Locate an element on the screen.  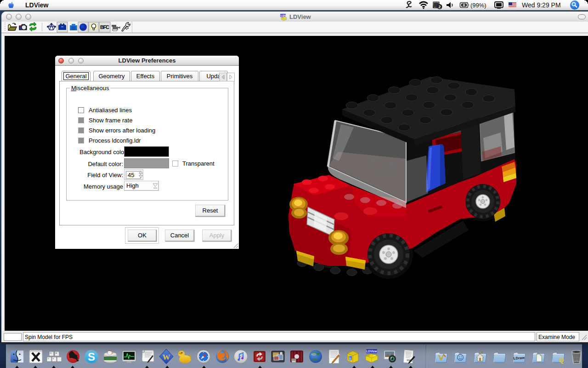
svg-text: A is located at coordinates (56, 353).